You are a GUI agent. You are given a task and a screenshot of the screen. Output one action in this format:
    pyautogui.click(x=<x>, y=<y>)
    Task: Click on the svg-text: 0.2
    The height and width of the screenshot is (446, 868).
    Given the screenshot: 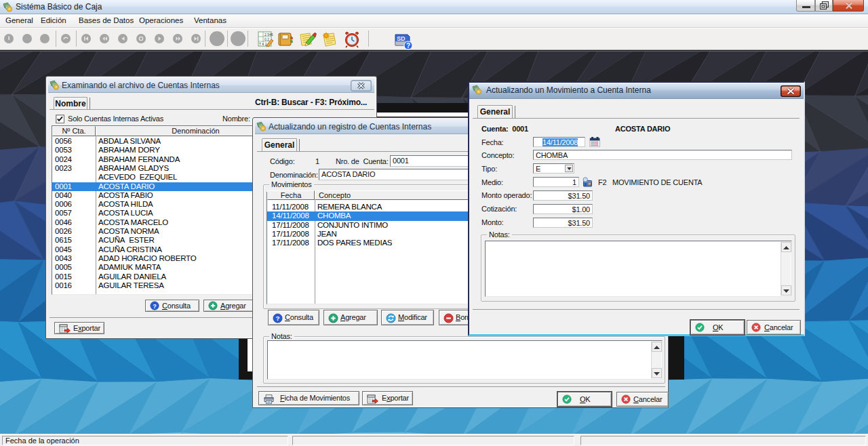 What is the action you would take?
    pyautogui.click(x=267, y=39)
    